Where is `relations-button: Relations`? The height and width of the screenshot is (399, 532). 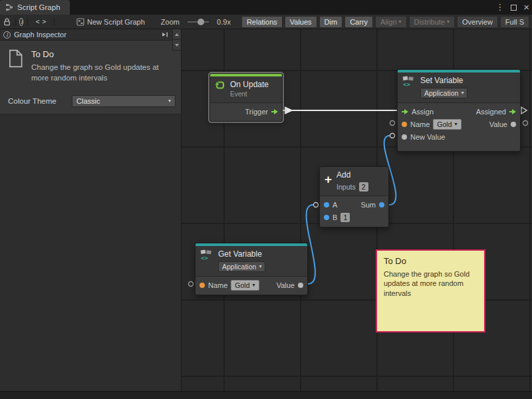 relations-button: Relations is located at coordinates (262, 22).